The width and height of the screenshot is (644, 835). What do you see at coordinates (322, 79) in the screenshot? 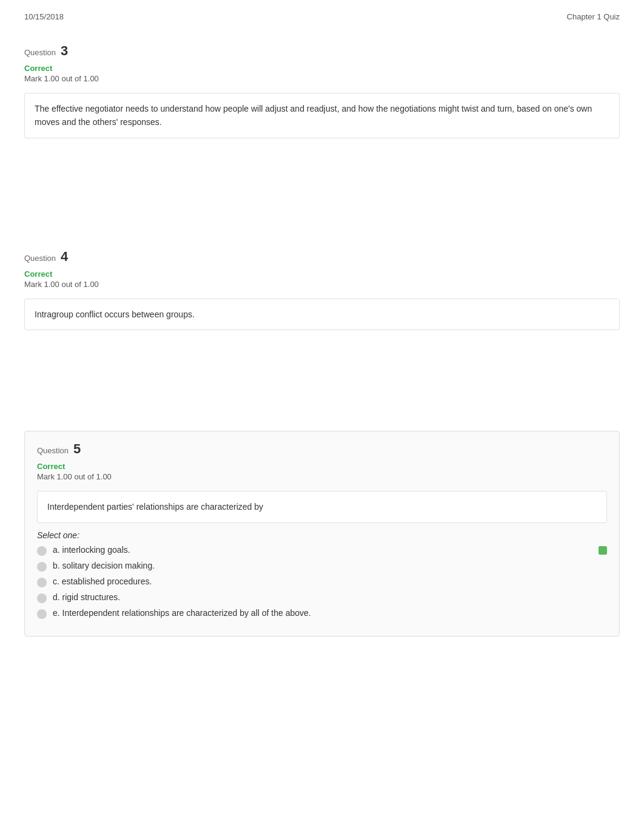
I see `question-3-mark: Mark 1.00 out of 1.00` at bounding box center [322, 79].